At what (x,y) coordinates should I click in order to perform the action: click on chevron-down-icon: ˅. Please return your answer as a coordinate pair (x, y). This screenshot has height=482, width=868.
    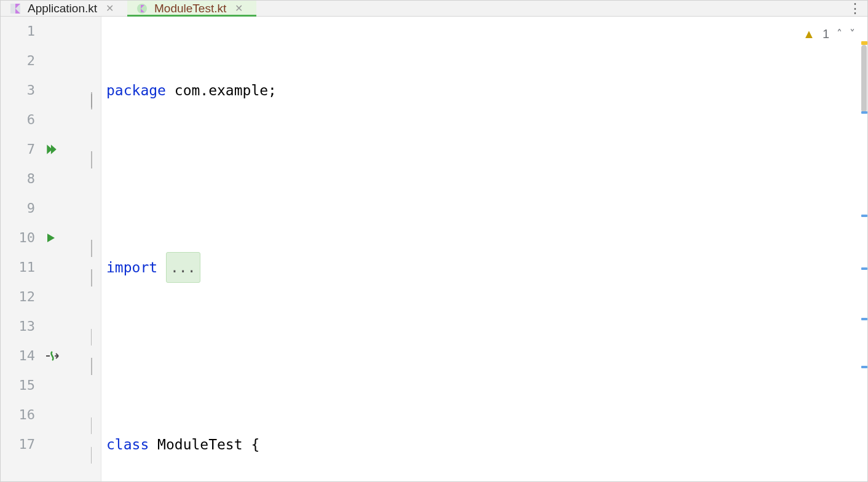
    Looking at the image, I should click on (852, 34).